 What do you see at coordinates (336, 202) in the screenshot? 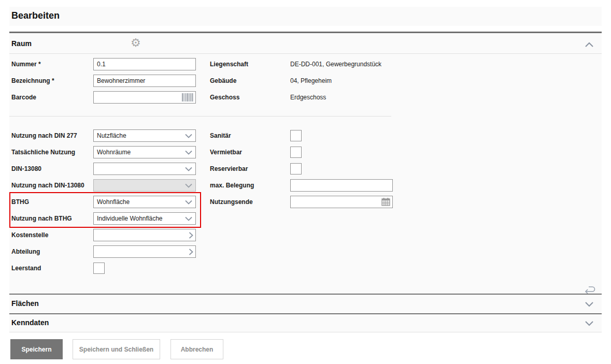
I see `nutzungsende-input` at bounding box center [336, 202].